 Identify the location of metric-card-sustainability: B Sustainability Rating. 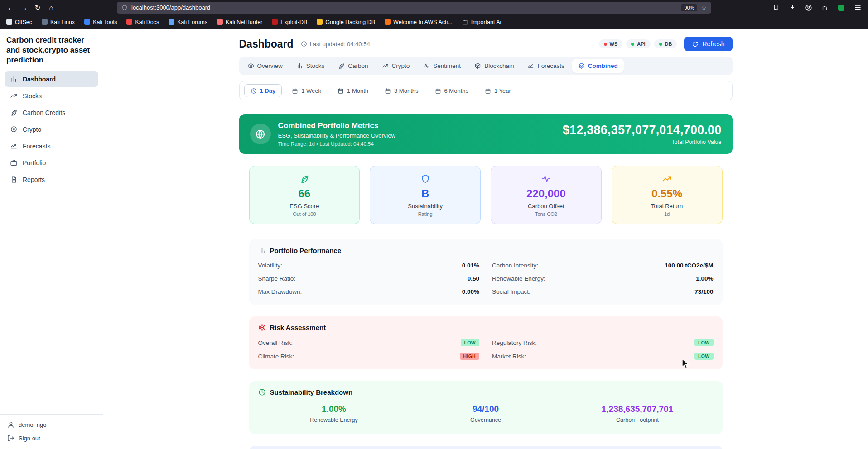
(425, 195).